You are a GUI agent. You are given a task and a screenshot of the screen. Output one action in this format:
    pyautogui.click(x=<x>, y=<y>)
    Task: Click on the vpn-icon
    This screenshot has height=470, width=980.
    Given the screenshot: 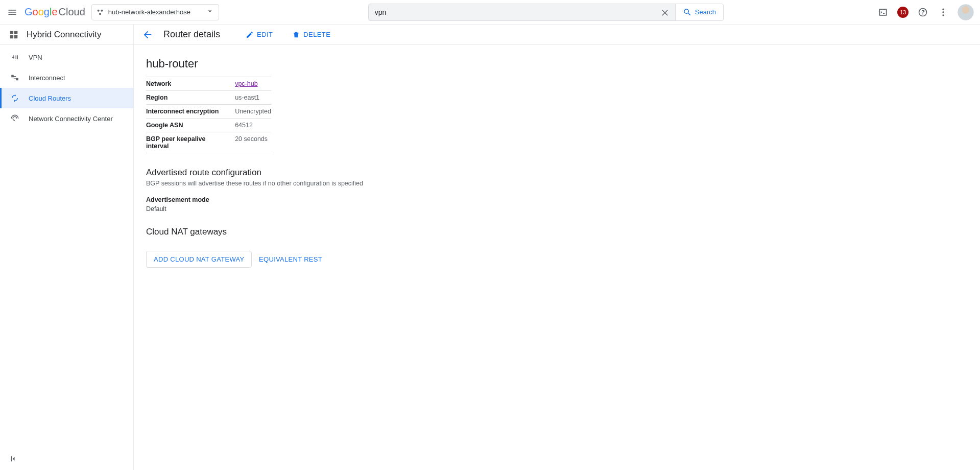 What is the action you would take?
    pyautogui.click(x=15, y=57)
    